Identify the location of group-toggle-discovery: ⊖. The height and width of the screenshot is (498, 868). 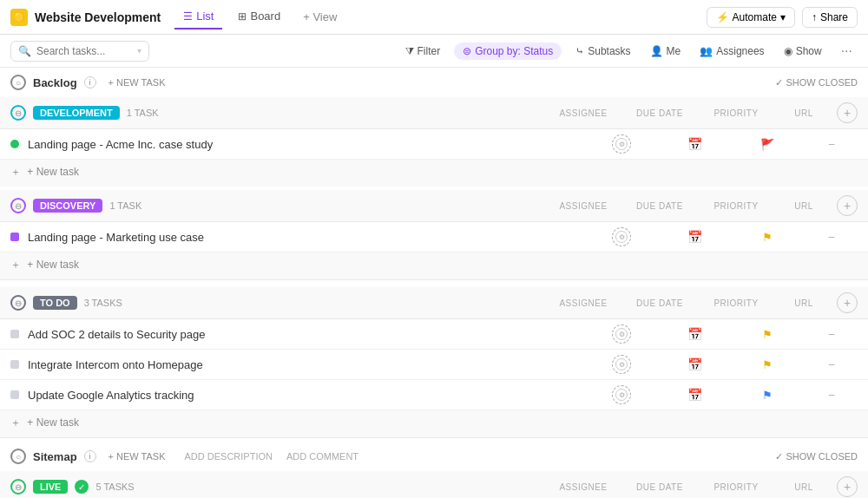
(18, 206).